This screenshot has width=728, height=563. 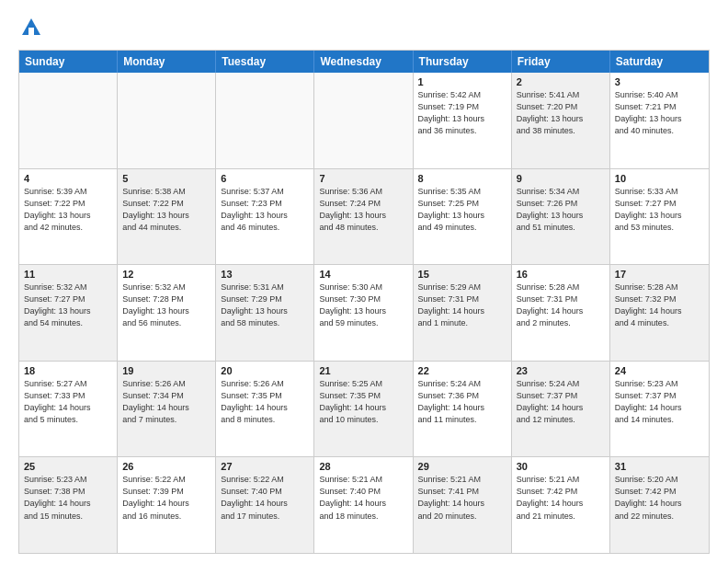 I want to click on day-number: 31, so click(x=660, y=466).